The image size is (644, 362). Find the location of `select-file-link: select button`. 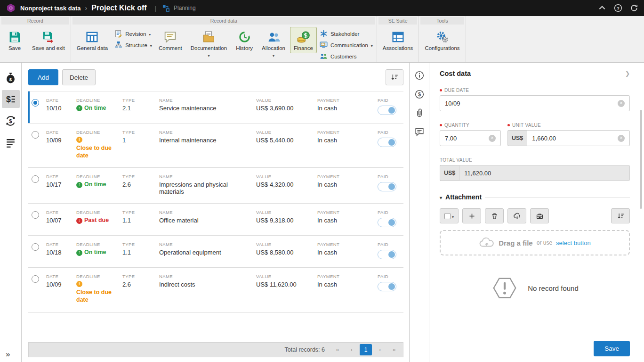

select-file-link: select button is located at coordinates (573, 243).